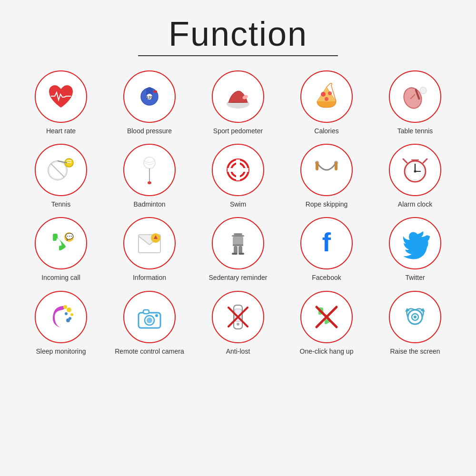  Describe the element at coordinates (415, 323) in the screenshot. I see `feature-raise-the-screen: Raise the screen` at that location.